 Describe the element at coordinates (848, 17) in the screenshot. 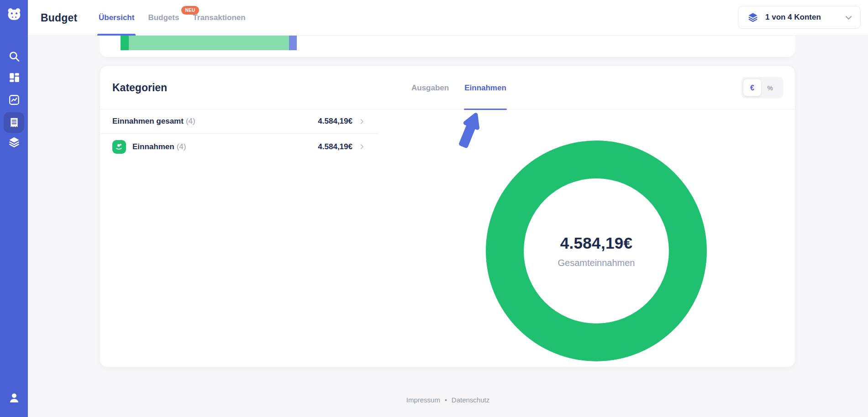

I see `chevron-down-icon` at that location.